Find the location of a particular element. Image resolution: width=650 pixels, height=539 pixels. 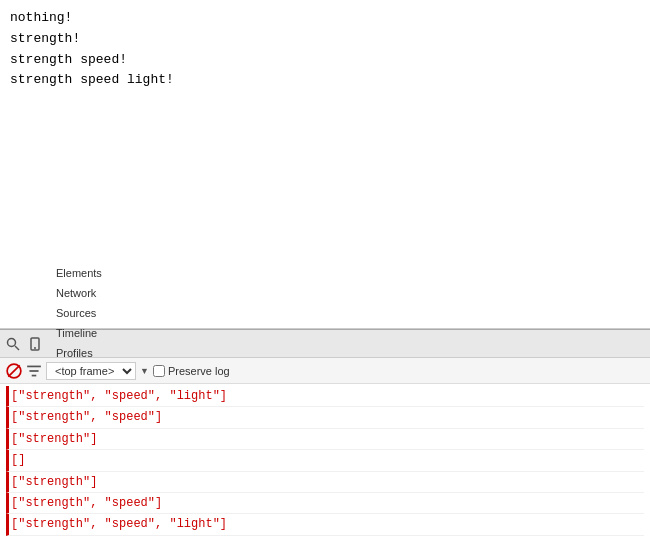

tab-timeline: Timeline is located at coordinates (83, 333).